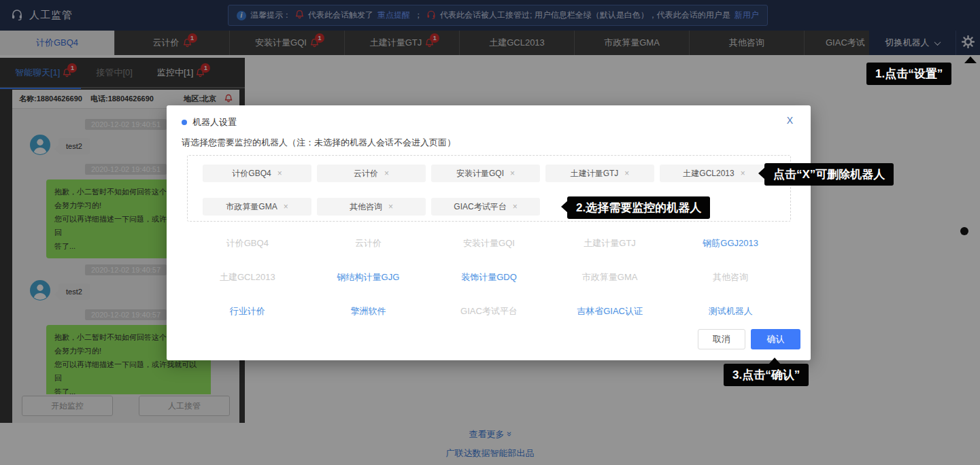 Image resolution: width=980 pixels, height=465 pixels. What do you see at coordinates (600, 173) in the screenshot?
I see `selected-robot-chip: 土建计量GTJ×` at bounding box center [600, 173].